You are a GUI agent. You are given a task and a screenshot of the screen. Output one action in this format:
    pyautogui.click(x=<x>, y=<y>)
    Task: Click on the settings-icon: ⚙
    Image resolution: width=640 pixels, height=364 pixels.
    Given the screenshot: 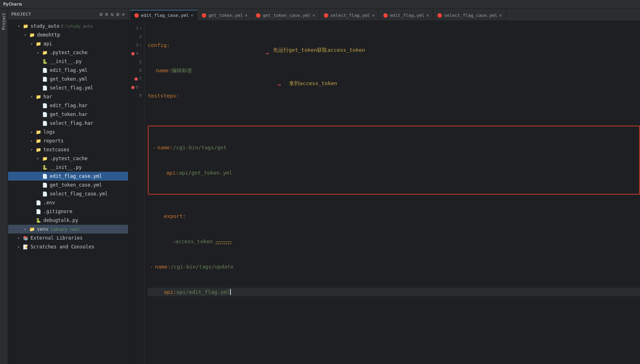 What is the action you would take?
    pyautogui.click(x=101, y=14)
    